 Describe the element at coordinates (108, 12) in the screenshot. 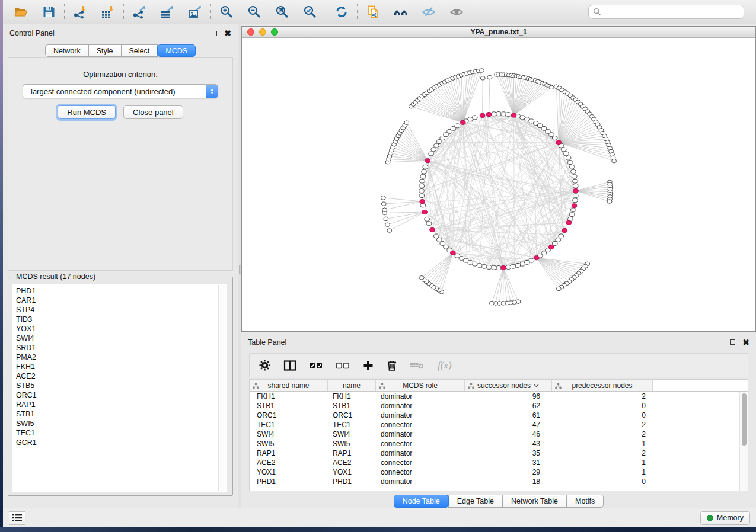

I see `import-table-button` at that location.